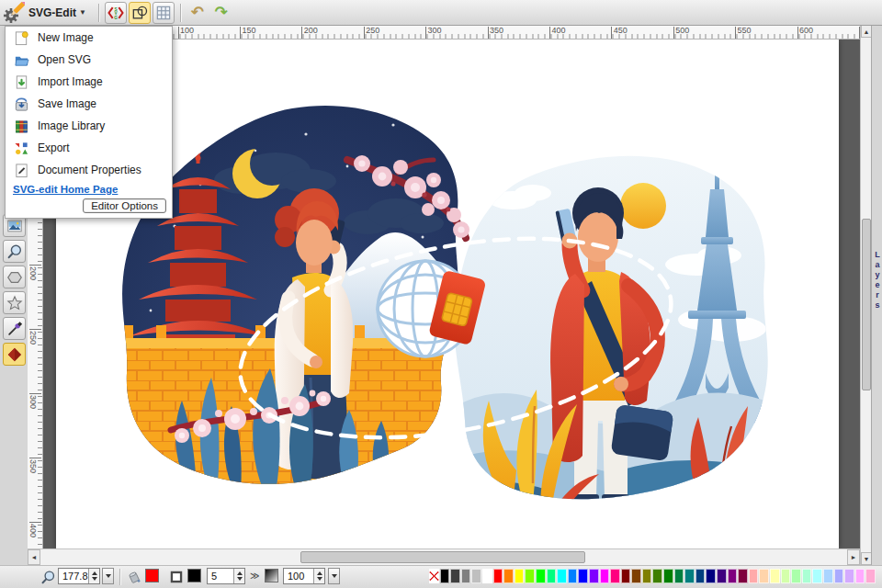 The image size is (882, 588). What do you see at coordinates (221, 13) in the screenshot?
I see `redo-button: ↷` at bounding box center [221, 13].